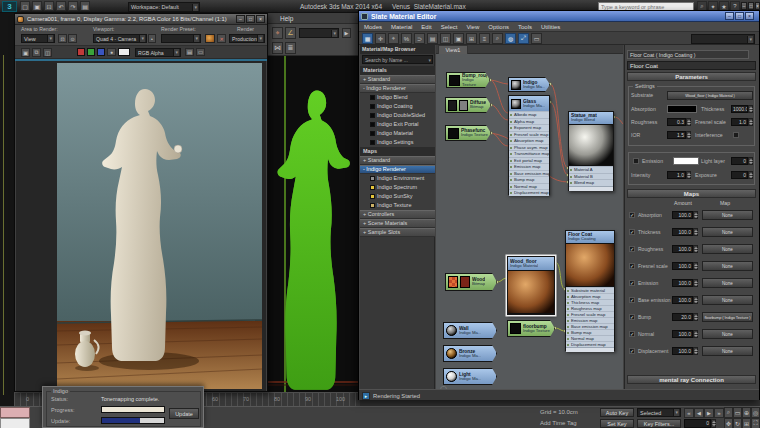  Describe the element at coordinates (468, 80) in the screenshot. I see `node-bump-rough: Bump_roughIndigo Texture` at that location.